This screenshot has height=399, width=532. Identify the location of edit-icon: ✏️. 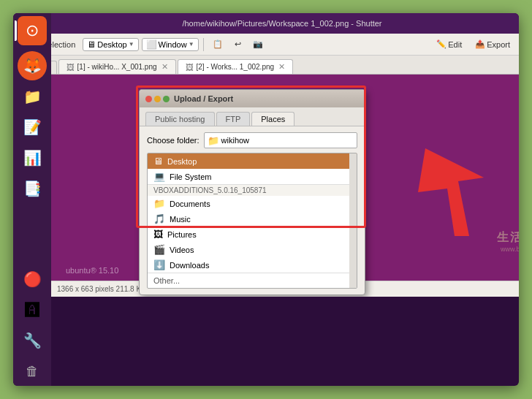
(441, 44).